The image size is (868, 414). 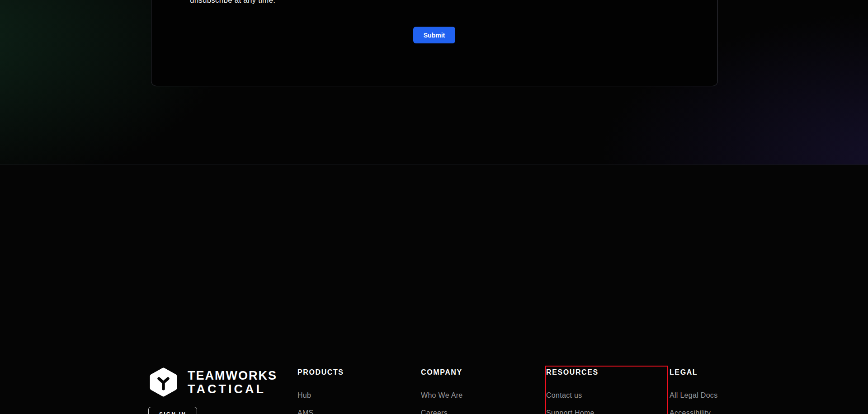 I want to click on sign-in-button: SIGN IN, so click(x=173, y=410).